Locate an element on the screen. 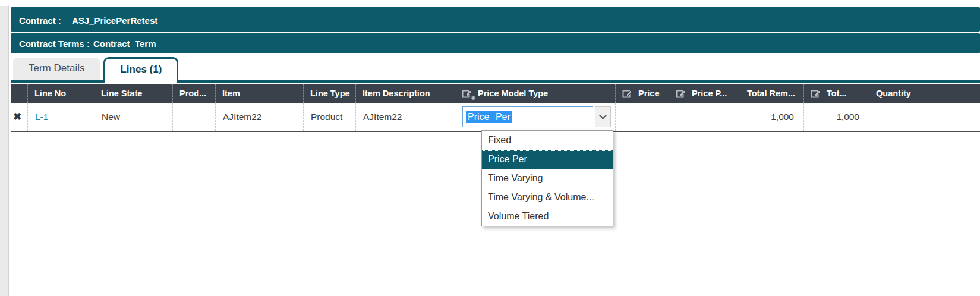  tab-lines-label: Lines (1) is located at coordinates (141, 69).